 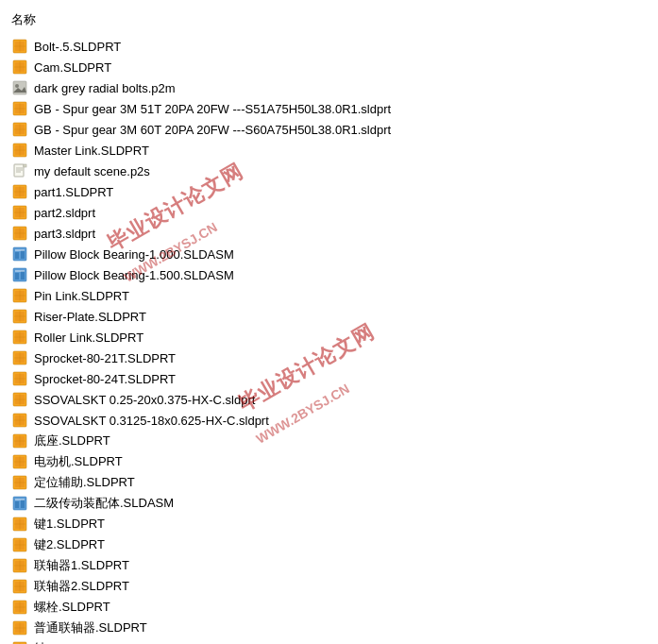 What do you see at coordinates (329, 109) in the screenshot?
I see `list-item: GB - Spur gear 3M 51T 20PA 20FW ---S51A7…` at bounding box center [329, 109].